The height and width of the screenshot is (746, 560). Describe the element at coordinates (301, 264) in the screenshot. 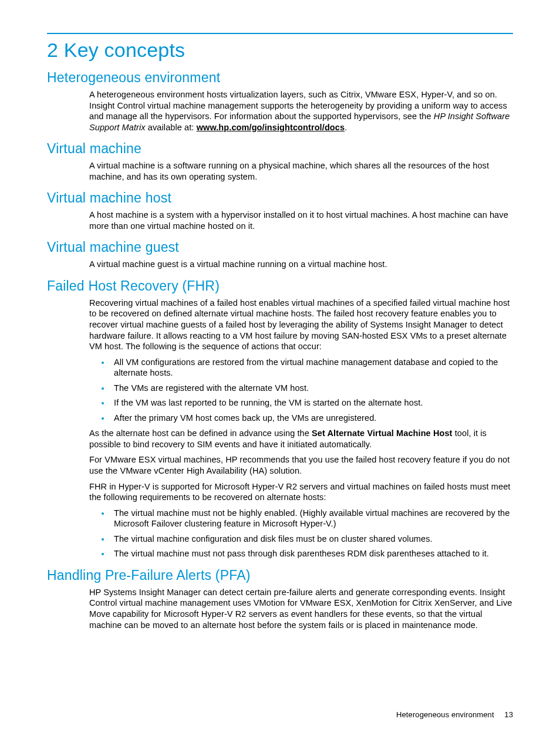

I see `section-body: A virtual machine guest is a virtual mac…` at that location.